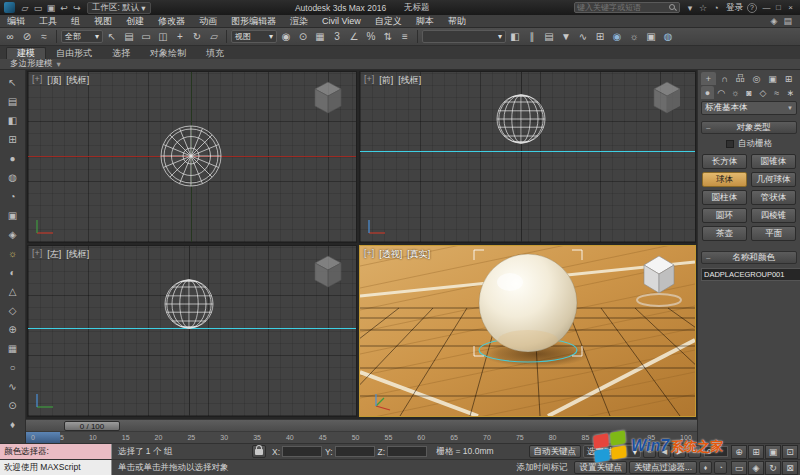 This screenshot has width=800, height=475. What do you see at coordinates (64, 8) in the screenshot?
I see `undo-icon: ↩` at bounding box center [64, 8].